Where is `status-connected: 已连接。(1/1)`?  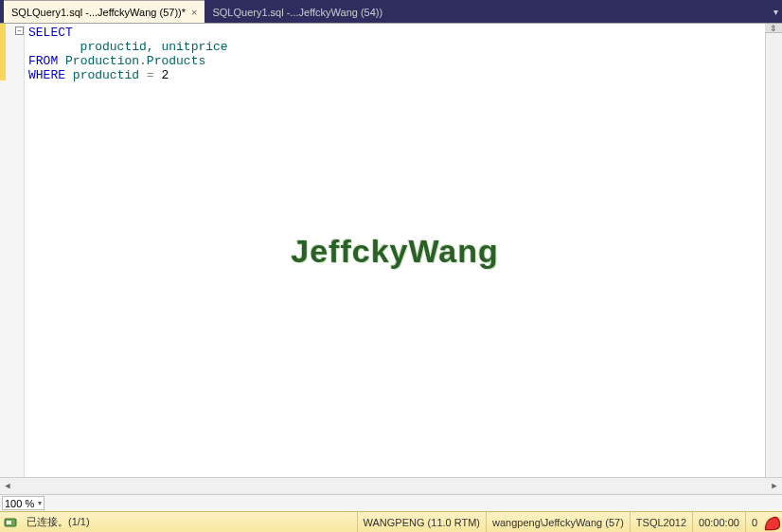 status-connected: 已连接。(1/1) is located at coordinates (59, 523).